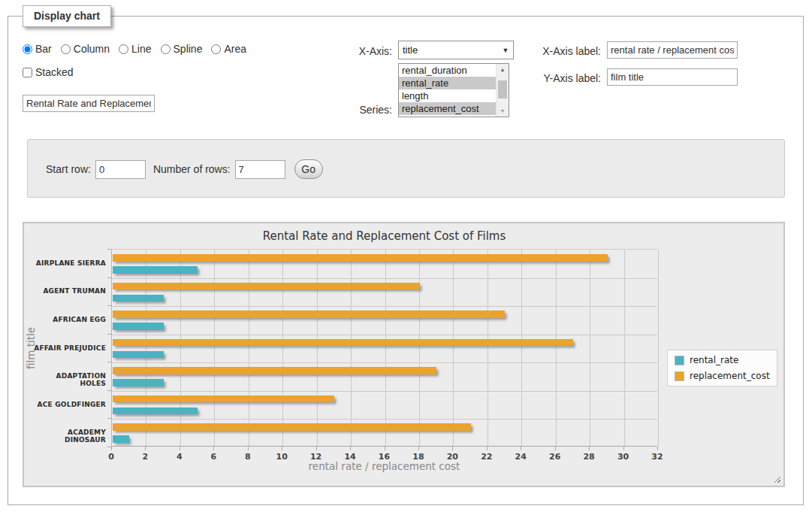  I want to click on category-label: AGENT TRUMAN, so click(69, 291).